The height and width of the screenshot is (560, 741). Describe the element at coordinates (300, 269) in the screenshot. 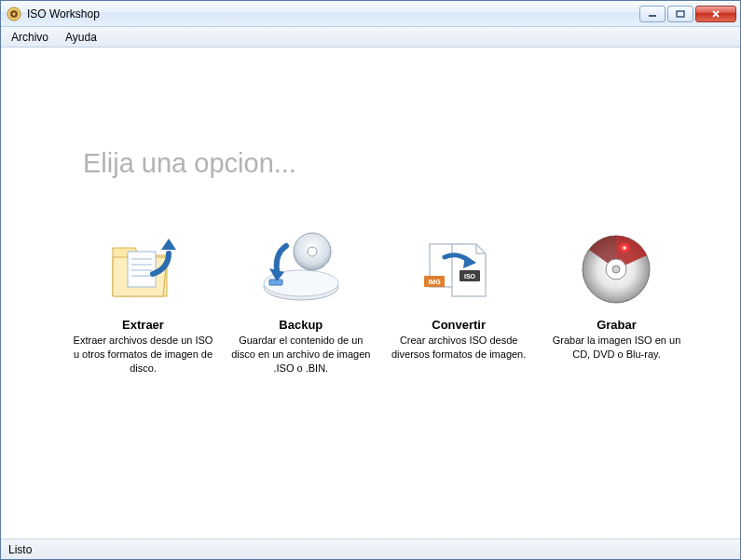

I see `backup-icon` at that location.